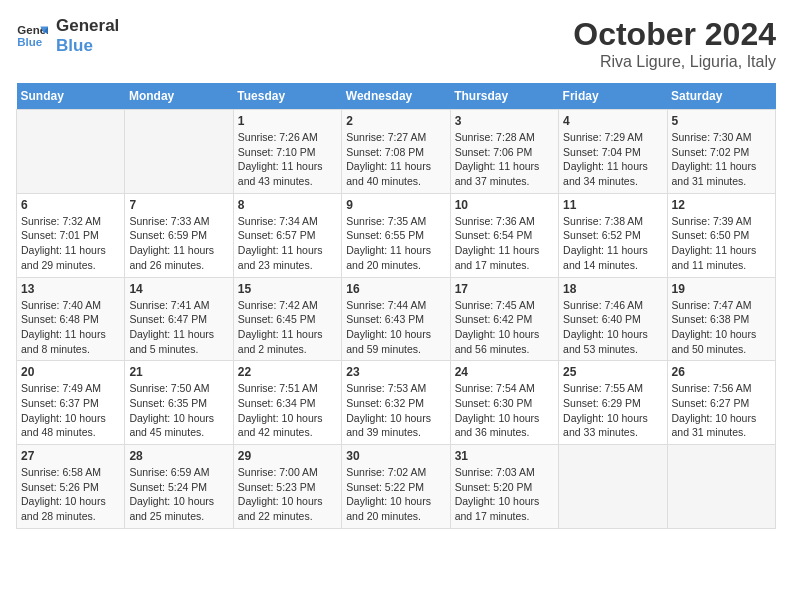 The height and width of the screenshot is (612, 792). Describe the element at coordinates (504, 160) in the screenshot. I see `cell-details: Sunrise: 7:28 AMSunset: 7:06 PMDaylight:…` at that location.